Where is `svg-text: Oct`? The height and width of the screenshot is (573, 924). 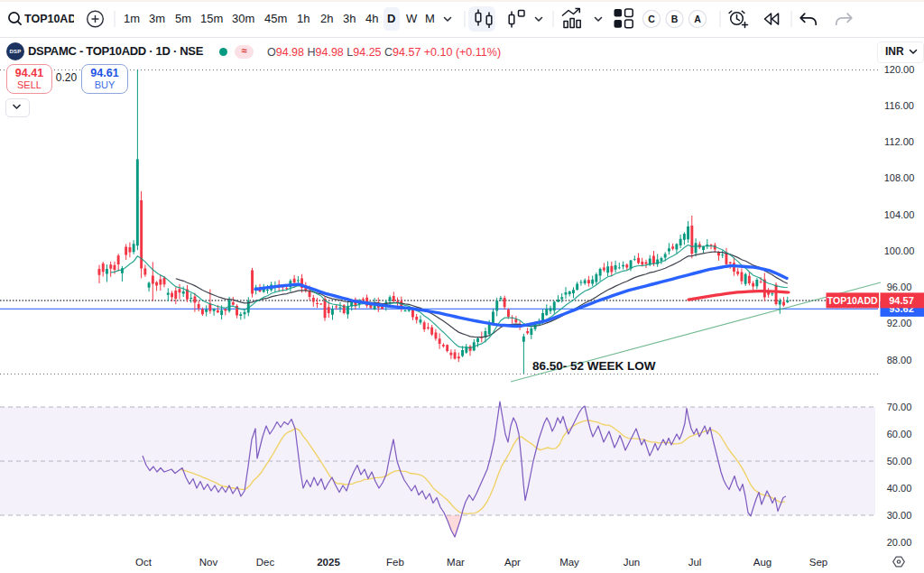 svg-text: Oct is located at coordinates (144, 562).